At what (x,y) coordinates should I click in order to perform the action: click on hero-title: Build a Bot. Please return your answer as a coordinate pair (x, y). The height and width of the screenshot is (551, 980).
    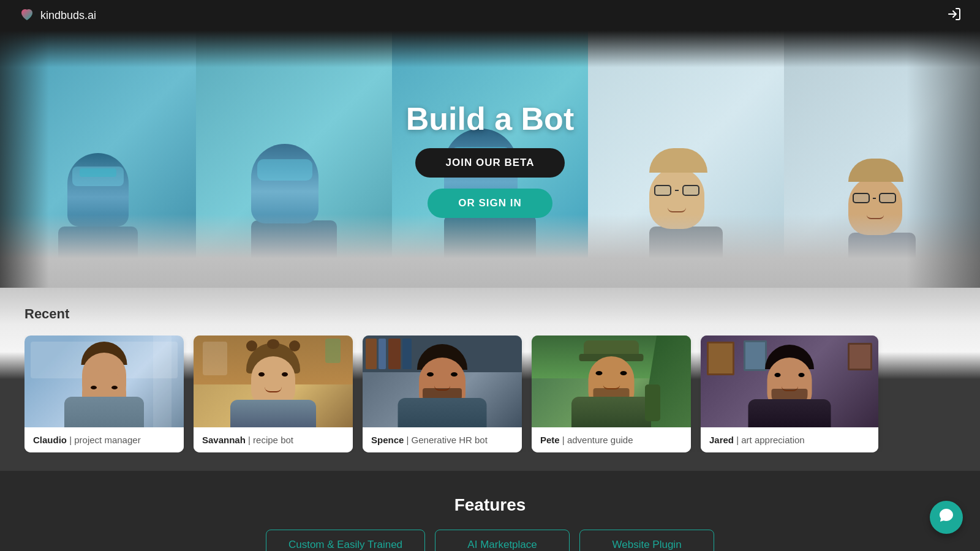
    Looking at the image, I should click on (490, 119).